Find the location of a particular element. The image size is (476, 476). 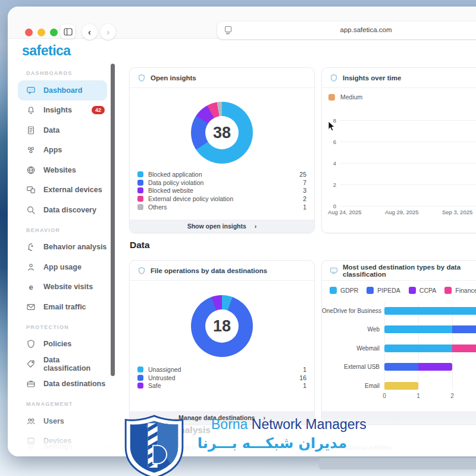

legend-row-data-policy-violation: Data policy violation7 is located at coordinates (222, 183).